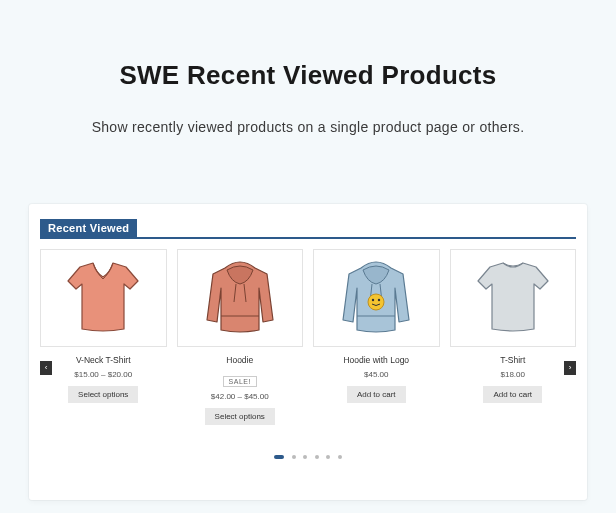  Describe the element at coordinates (308, 228) in the screenshot. I see `section-heading: Recent Viewed` at that location.